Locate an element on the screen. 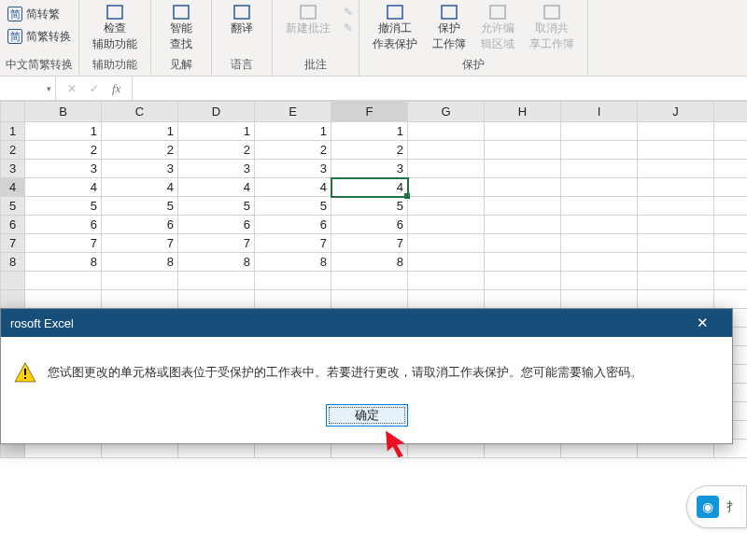  column-header: K is located at coordinates (731, 112).